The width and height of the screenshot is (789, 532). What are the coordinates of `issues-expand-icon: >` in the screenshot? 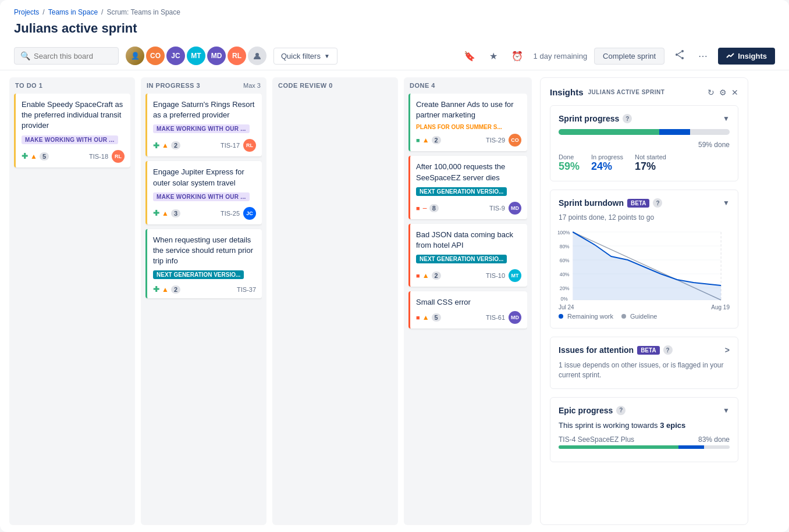 It's located at (727, 350).